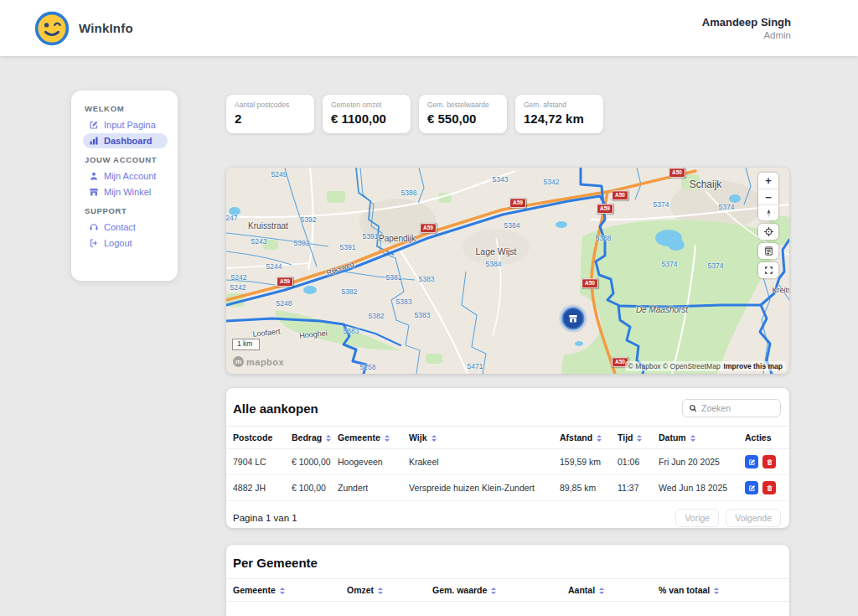 The height and width of the screenshot is (616, 858). Describe the element at coordinates (126, 211) in the screenshot. I see `sidebar-section-title: SUPPORT` at that location.